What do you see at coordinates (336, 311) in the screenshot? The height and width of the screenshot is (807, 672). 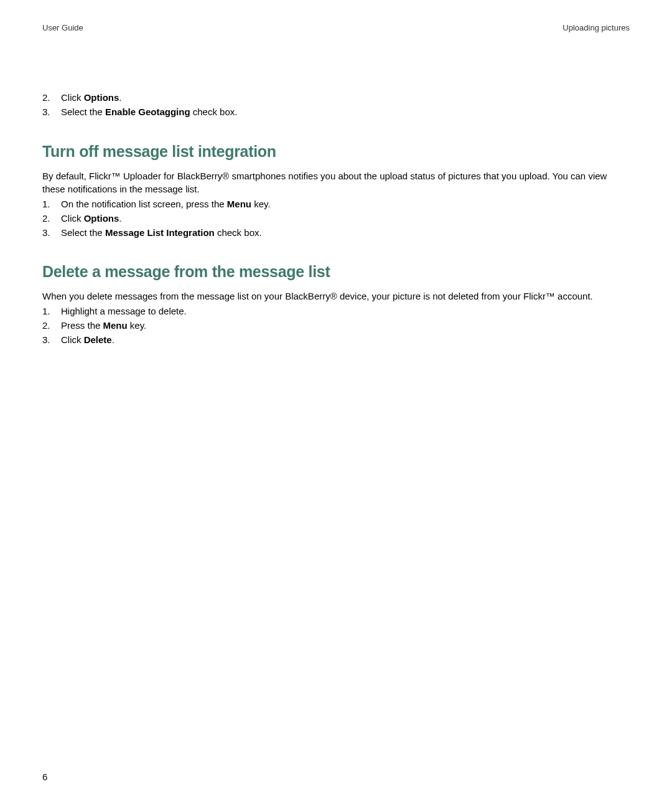 I see `list-item: 1. Highlight a message to delete.` at bounding box center [336, 311].